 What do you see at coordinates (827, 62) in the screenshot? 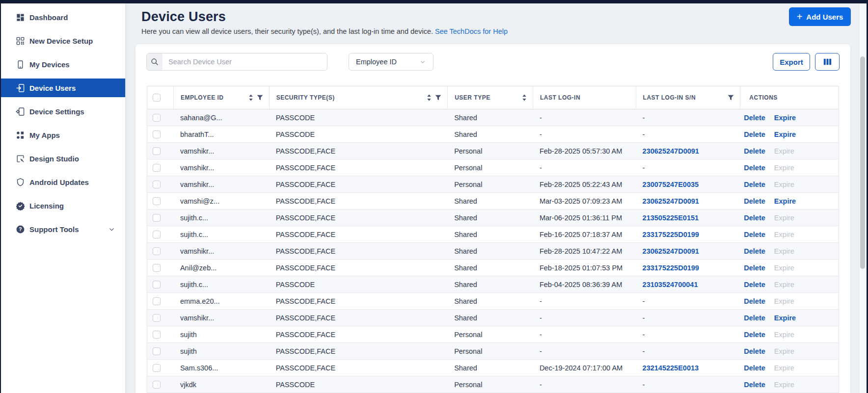
I see `columns-button` at bounding box center [827, 62].